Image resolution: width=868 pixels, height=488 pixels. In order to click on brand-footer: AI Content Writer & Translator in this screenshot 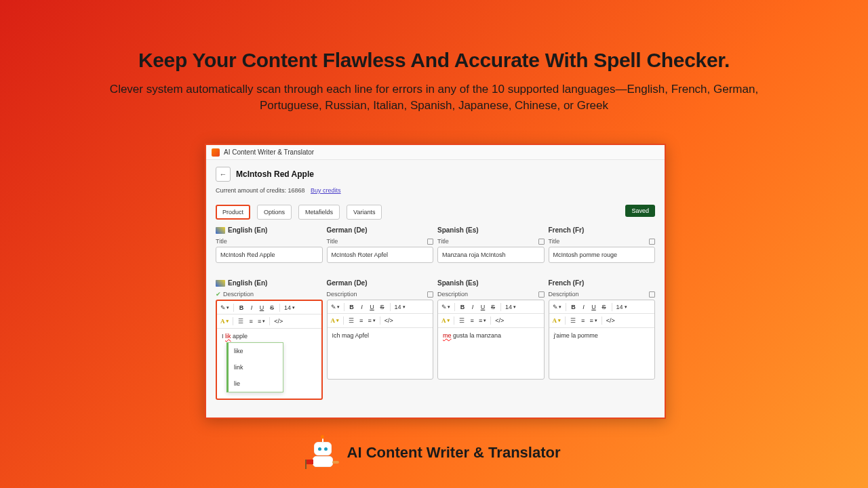, I will do `click(434, 453)`.